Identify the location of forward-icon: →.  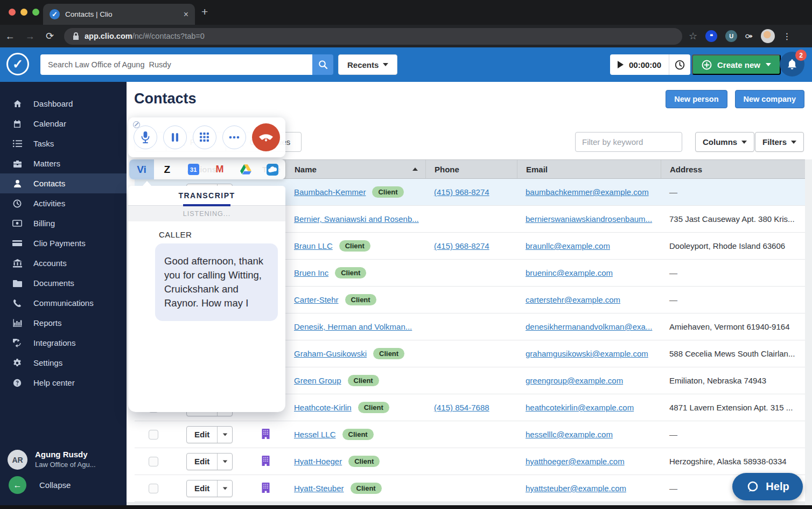
(30, 37).